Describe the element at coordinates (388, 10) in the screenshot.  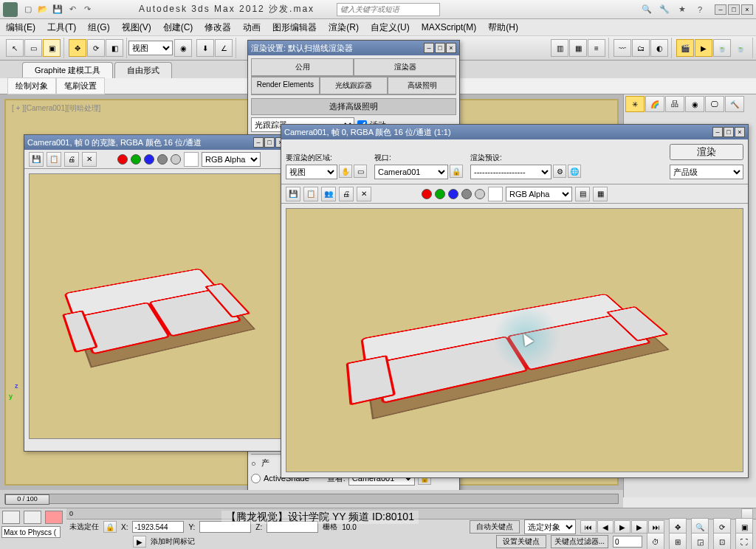
I see `help-search-input` at that location.